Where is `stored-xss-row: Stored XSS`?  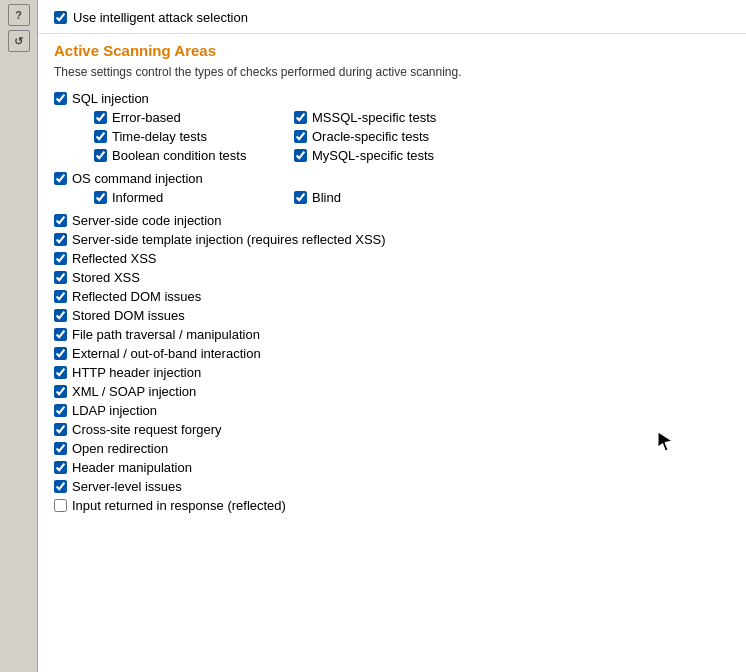
stored-xss-row: Stored XSS is located at coordinates (392, 278).